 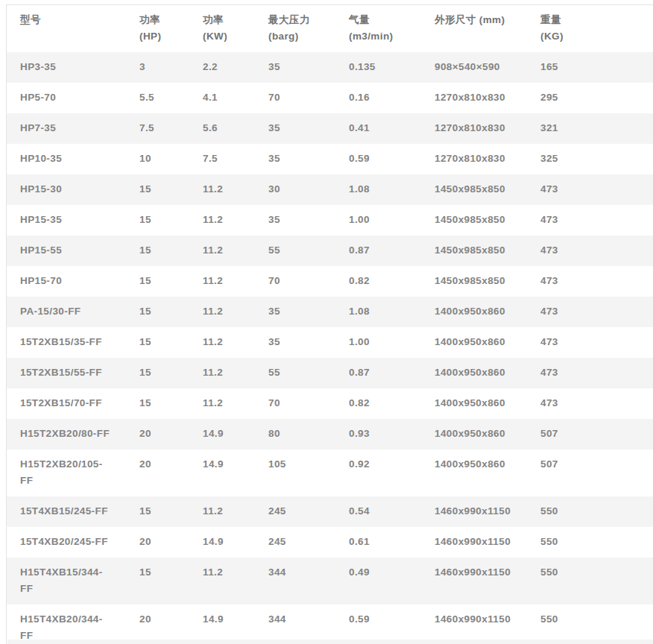 What do you see at coordinates (66, 543) in the screenshot?
I see `cell-model: 15T4XB20/245-FF` at bounding box center [66, 543].